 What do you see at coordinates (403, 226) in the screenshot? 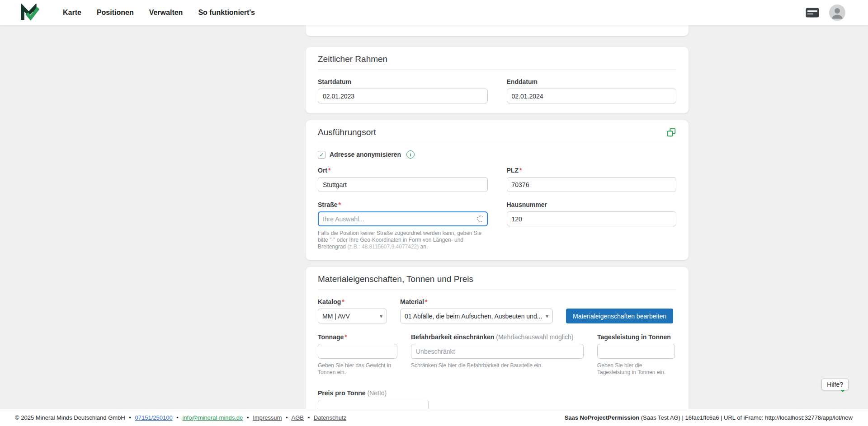
I see `strasse-field: Straße* Falls die Position keiner Straße…` at bounding box center [403, 226].